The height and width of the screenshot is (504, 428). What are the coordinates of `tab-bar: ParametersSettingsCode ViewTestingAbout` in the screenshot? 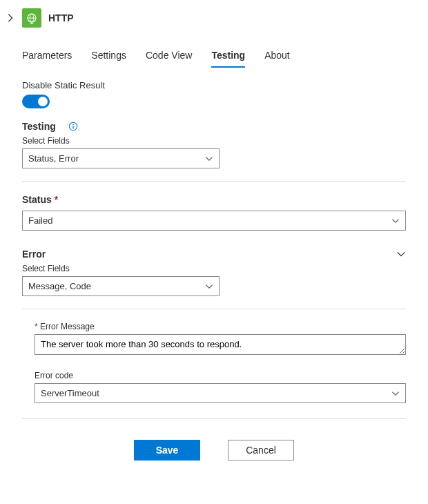 It's located at (214, 57).